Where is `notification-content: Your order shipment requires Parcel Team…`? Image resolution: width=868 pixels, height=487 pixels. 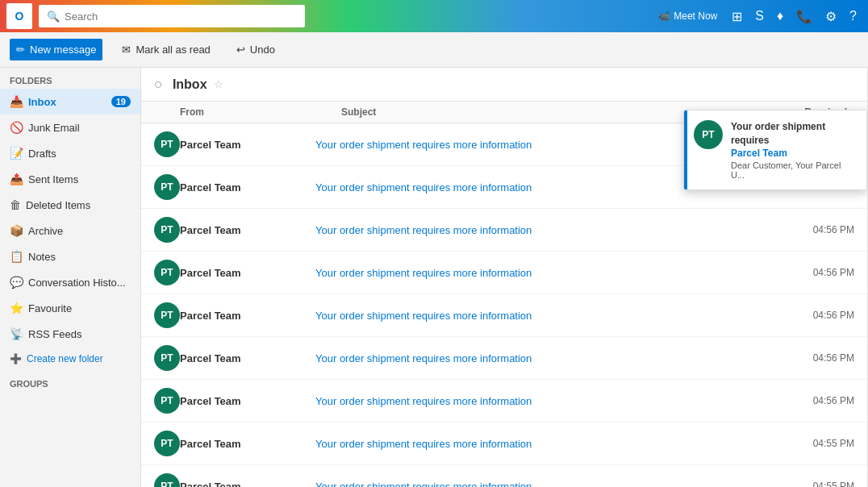 notification-content: Your order shipment requires Parcel Team… is located at coordinates (794, 150).